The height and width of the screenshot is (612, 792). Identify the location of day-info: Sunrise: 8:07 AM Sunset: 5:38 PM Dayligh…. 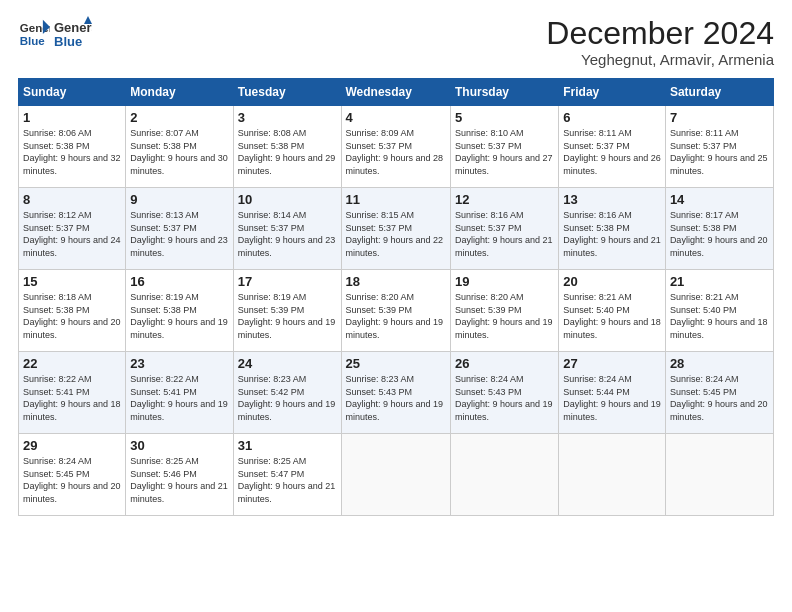
(179, 152).